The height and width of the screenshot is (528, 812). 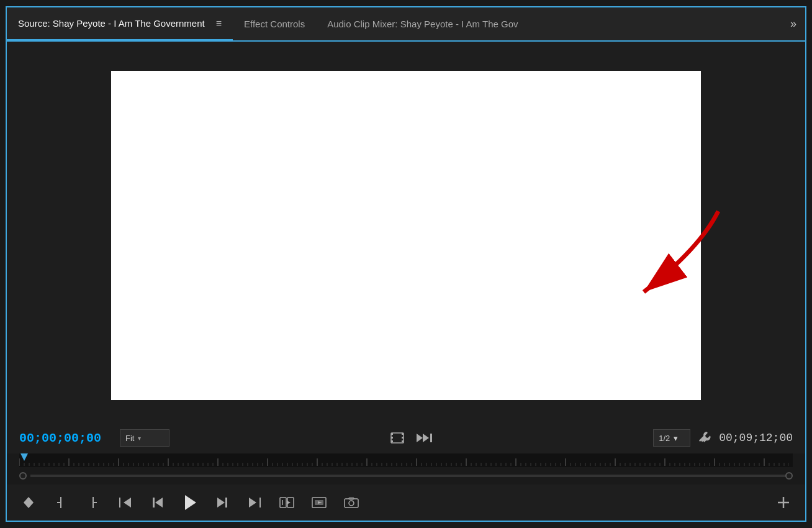 I want to click on ruler-ticks-svg, so click(x=404, y=460).